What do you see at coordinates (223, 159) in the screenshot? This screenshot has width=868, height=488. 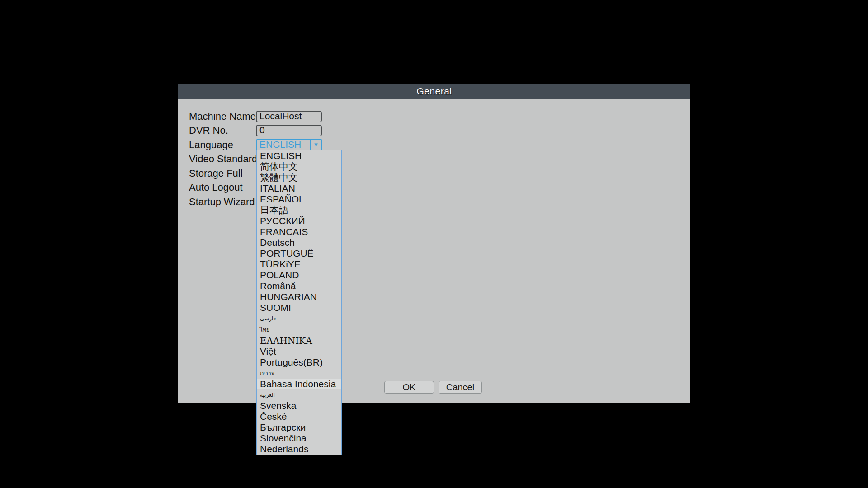 I see `video-standard-label: Video Standard` at bounding box center [223, 159].